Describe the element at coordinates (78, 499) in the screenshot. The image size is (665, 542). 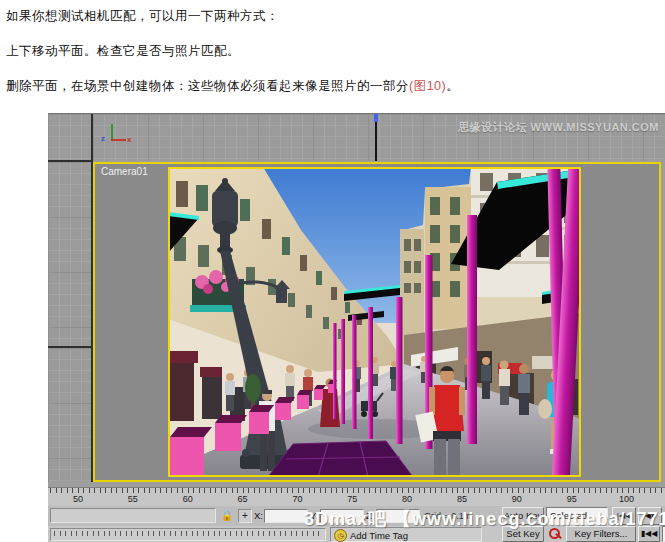
I see `timeline-tick-label: 50` at that location.